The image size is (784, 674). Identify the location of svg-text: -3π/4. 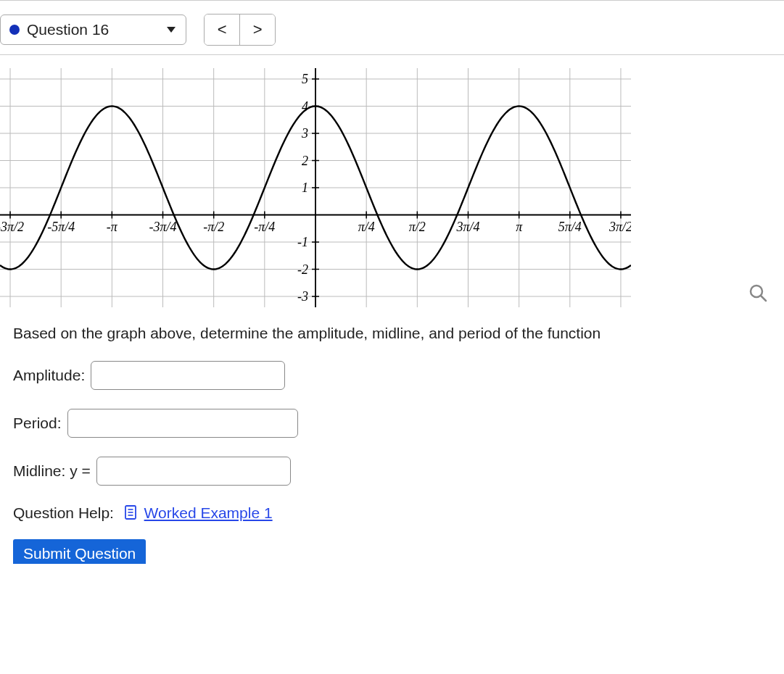
(163, 227).